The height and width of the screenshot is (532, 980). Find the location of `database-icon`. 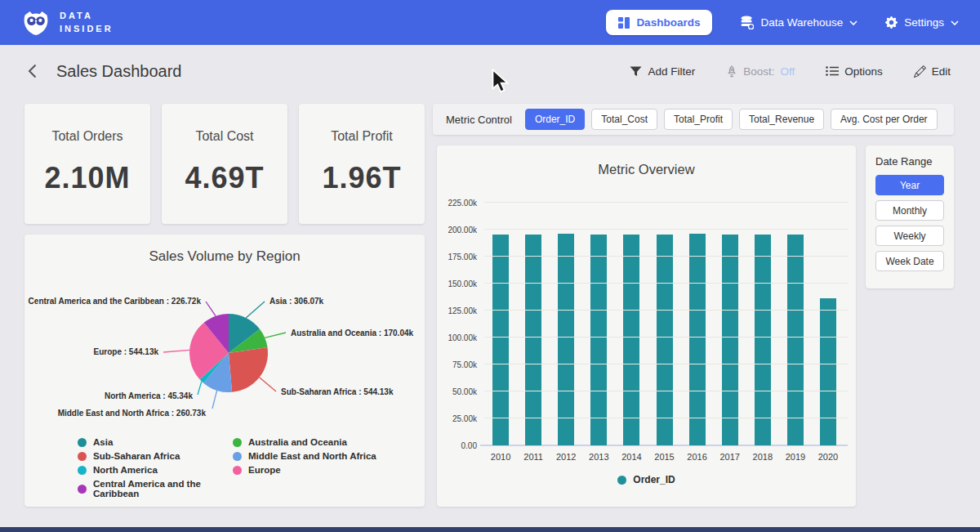

database-icon is located at coordinates (746, 23).